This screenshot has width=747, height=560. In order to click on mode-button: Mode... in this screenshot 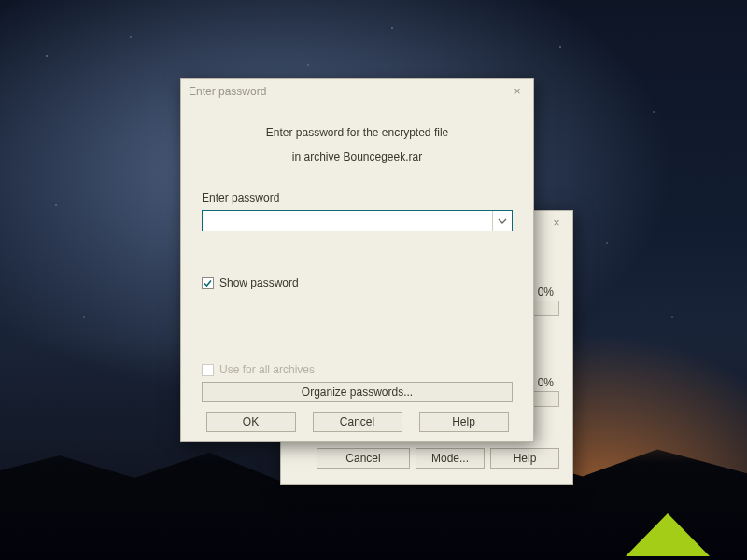, I will do `click(450, 458)`.